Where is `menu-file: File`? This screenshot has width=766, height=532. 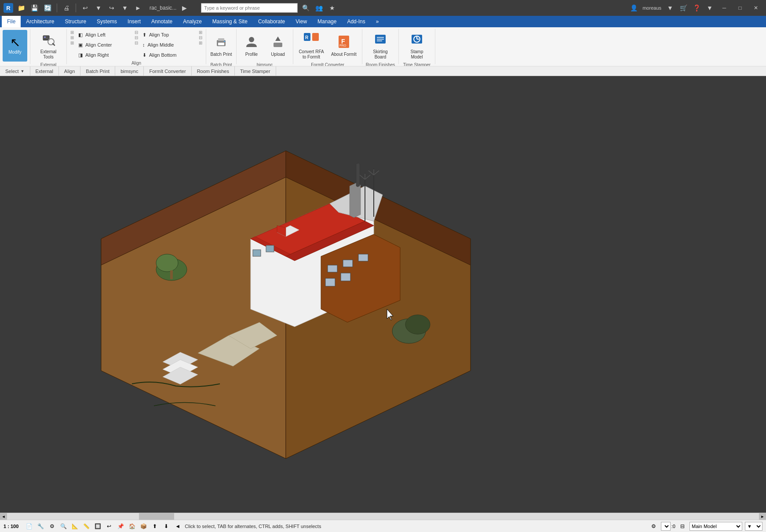 menu-file: File is located at coordinates (11, 22).